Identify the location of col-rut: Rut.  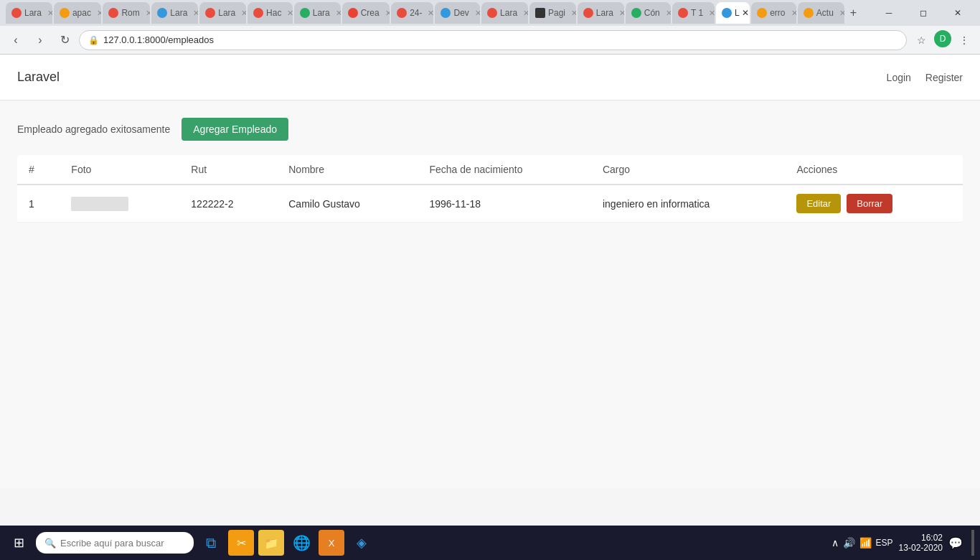
(228, 169).